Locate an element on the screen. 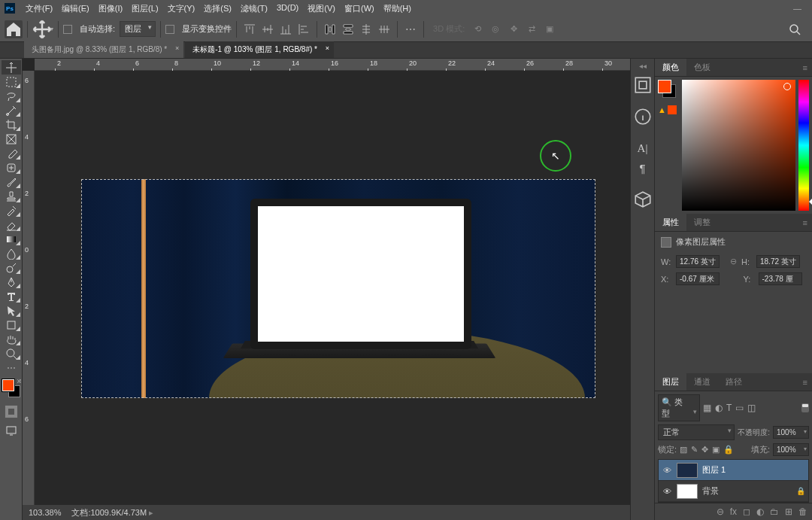 The height and width of the screenshot is (520, 812). tab-paths: 路径 is located at coordinates (734, 382).